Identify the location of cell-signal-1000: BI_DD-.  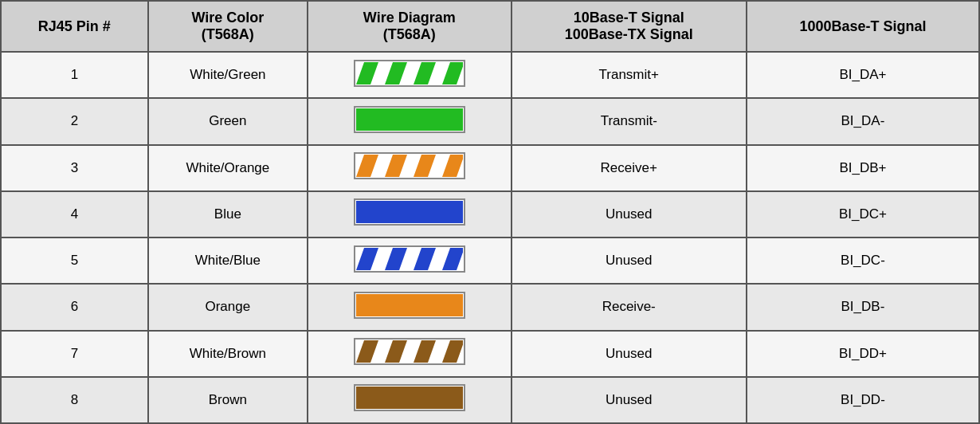
(863, 400).